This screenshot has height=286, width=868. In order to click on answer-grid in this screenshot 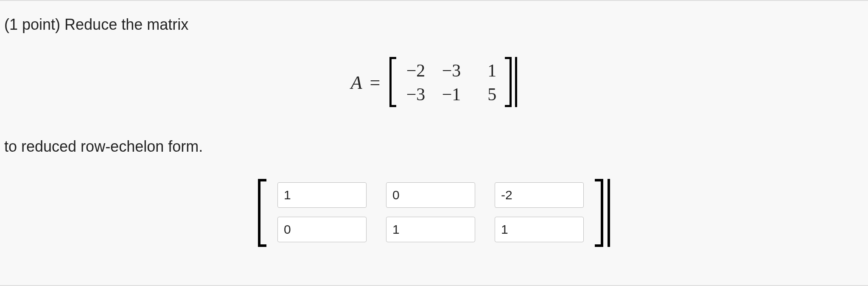, I will do `click(431, 213)`.